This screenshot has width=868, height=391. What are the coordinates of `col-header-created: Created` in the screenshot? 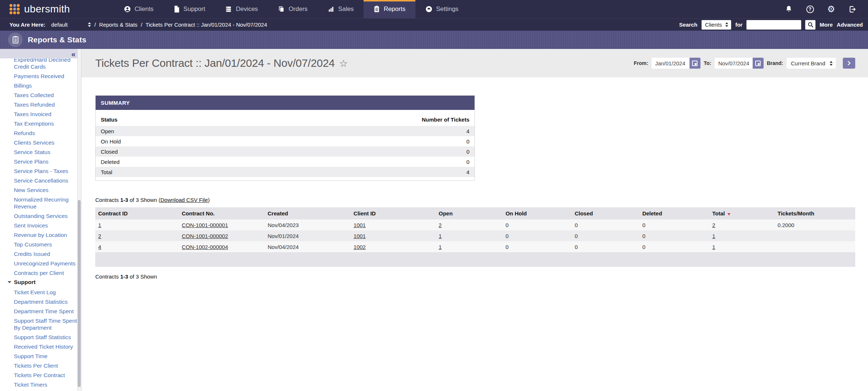 It's located at (307, 213).